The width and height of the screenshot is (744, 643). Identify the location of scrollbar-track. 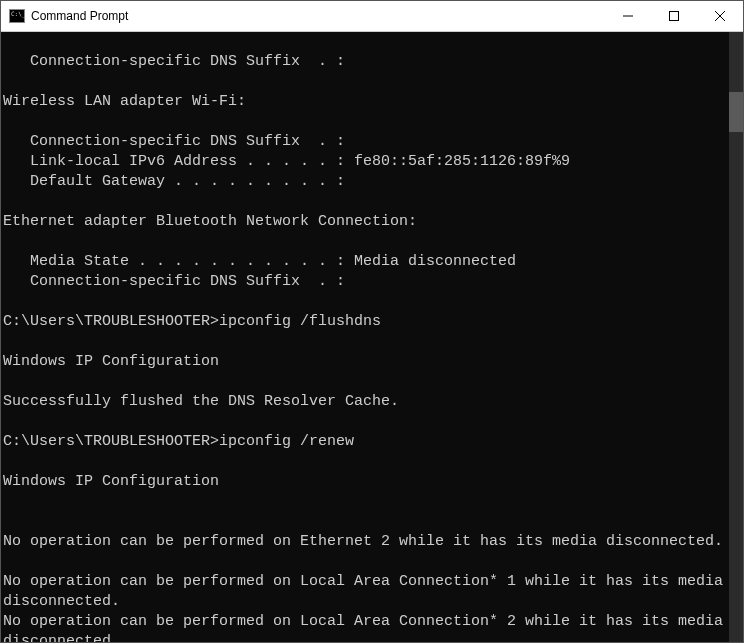
(736, 337).